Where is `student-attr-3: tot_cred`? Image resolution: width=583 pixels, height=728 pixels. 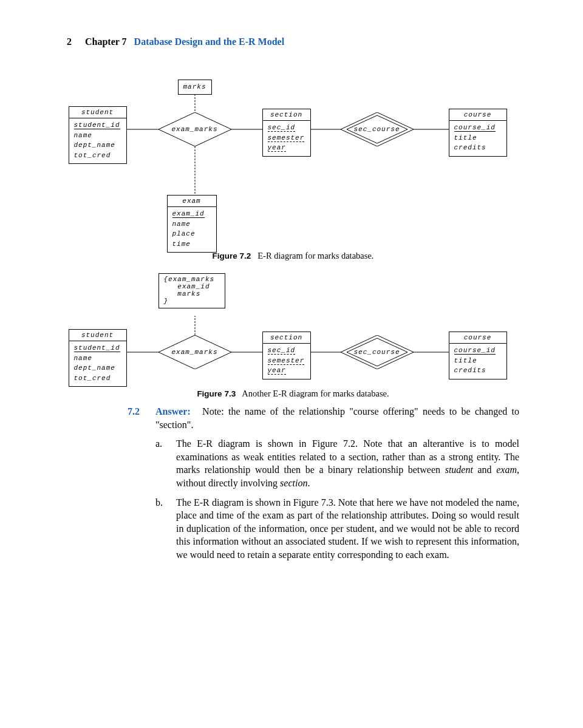 student-attr-3: tot_cred is located at coordinates (98, 155).